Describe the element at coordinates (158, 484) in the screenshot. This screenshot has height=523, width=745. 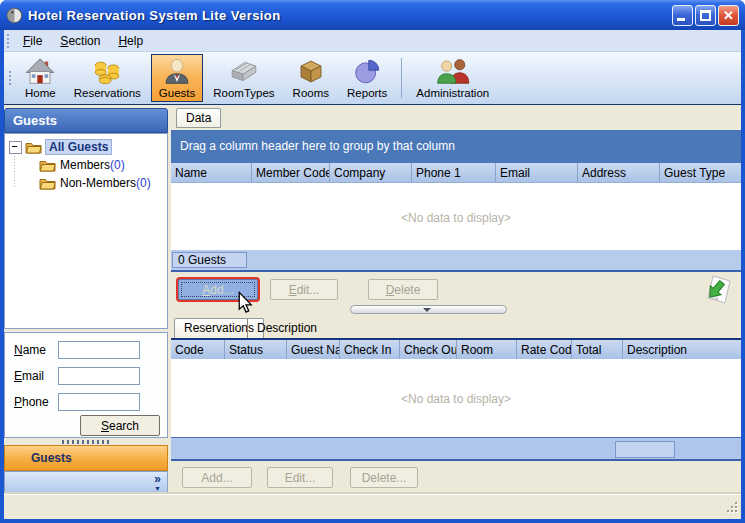
I see `navbar-overflow-button: » ▼` at that location.